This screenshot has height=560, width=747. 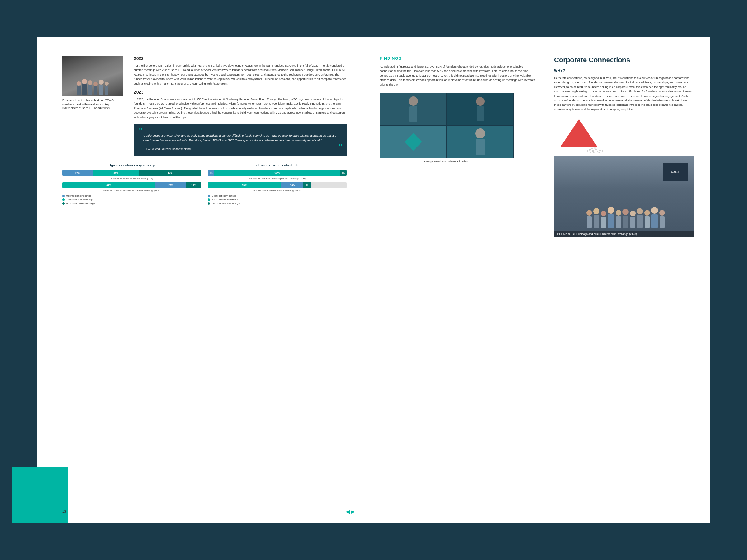 What do you see at coordinates (277, 178) in the screenshot?
I see `chart-2-bar-1-label: Number of valuable client or partner mee…` at bounding box center [277, 178].